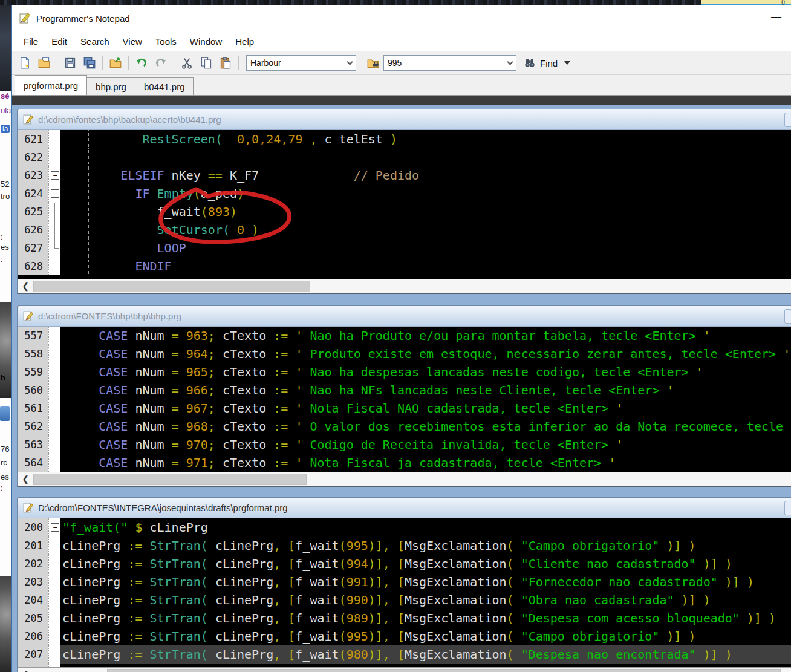  I want to click on minimize-button: —, so click(776, 17).